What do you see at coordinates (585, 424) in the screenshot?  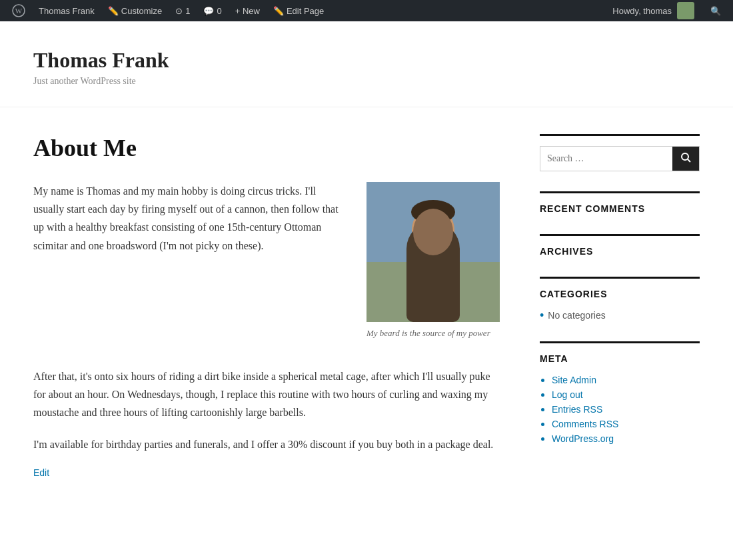 I see `comments-rss-link: Comments RSS` at bounding box center [585, 424].